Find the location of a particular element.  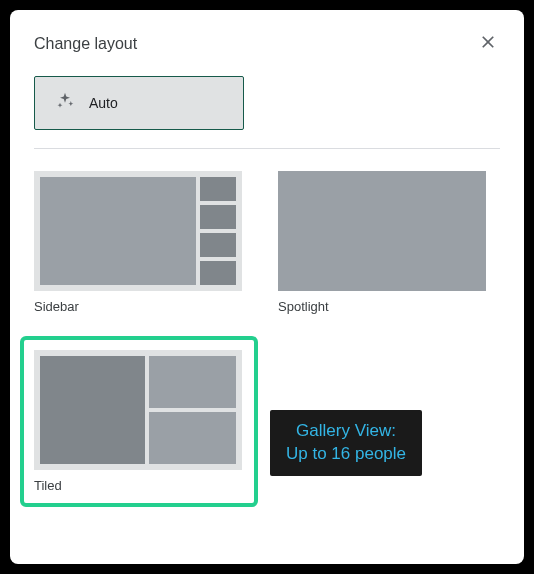

close-button is located at coordinates (488, 44).